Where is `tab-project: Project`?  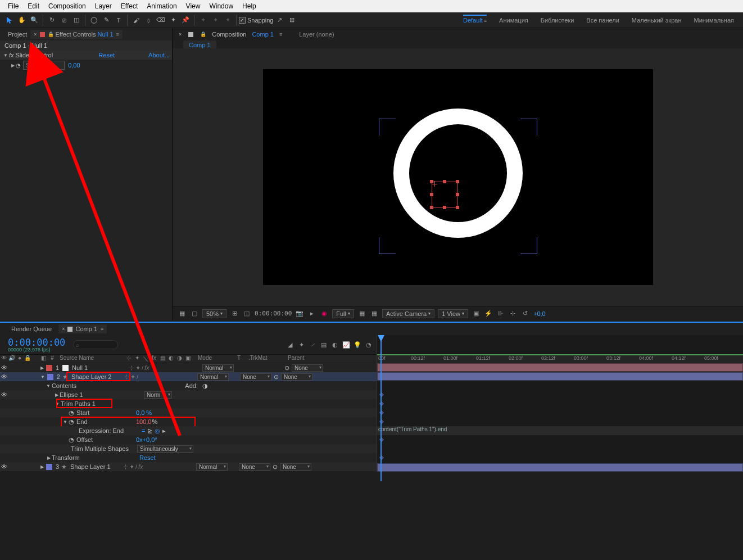 tab-project: Project is located at coordinates (17, 34).